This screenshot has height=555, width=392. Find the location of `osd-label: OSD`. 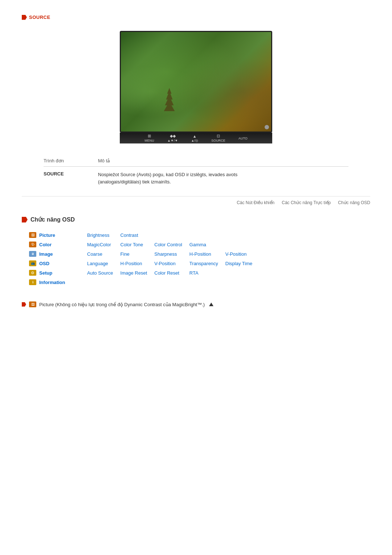

osd-label: OSD is located at coordinates (44, 264).